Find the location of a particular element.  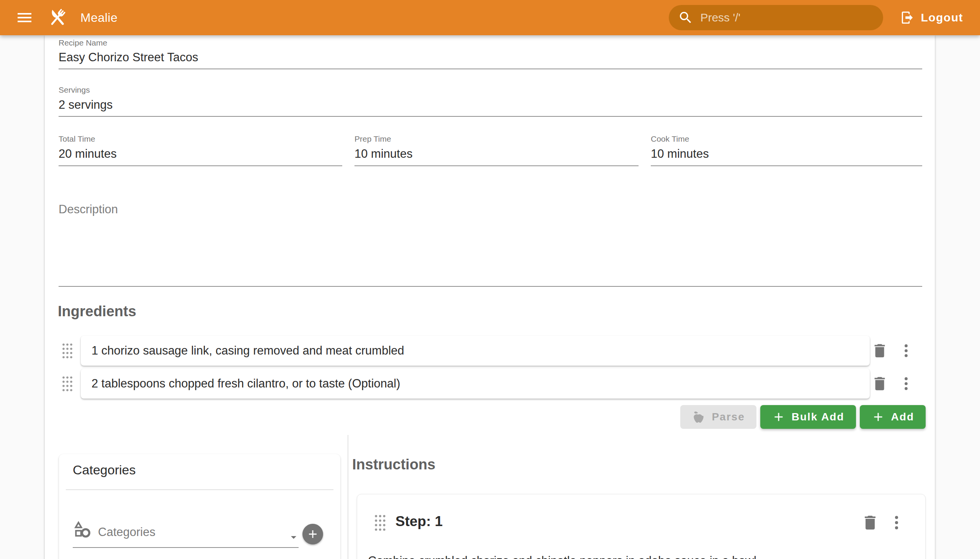

categories-divider is located at coordinates (200, 490).